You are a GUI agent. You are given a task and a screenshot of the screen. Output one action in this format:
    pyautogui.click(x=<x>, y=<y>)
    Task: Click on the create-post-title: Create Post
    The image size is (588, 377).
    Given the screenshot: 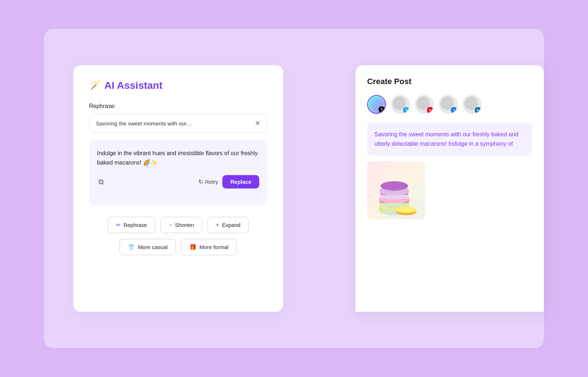 What is the action you would take?
    pyautogui.click(x=450, y=82)
    